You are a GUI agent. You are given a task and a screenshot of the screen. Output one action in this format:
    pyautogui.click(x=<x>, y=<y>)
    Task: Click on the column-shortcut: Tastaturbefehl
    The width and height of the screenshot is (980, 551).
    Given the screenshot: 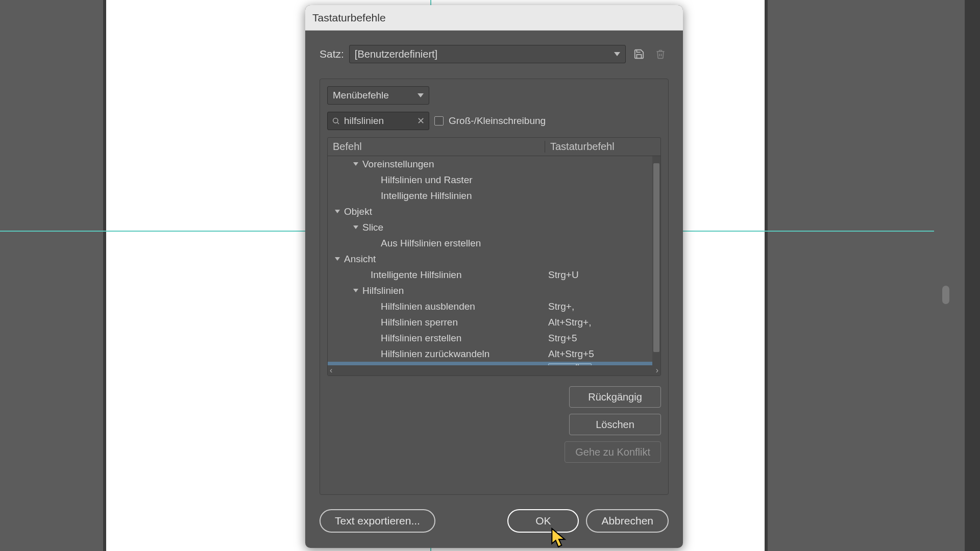 What is the action you would take?
    pyautogui.click(x=603, y=147)
    